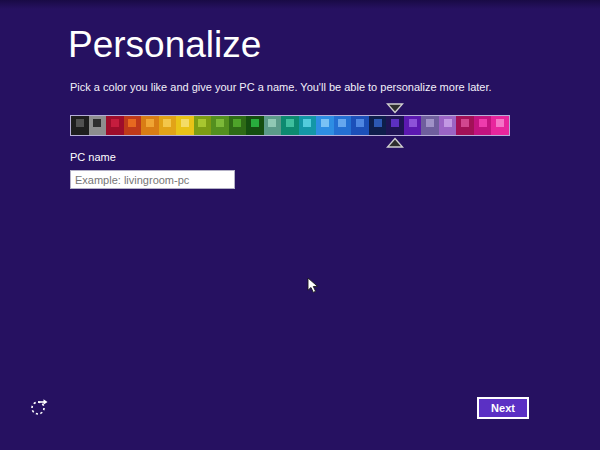 Image resolution: width=600 pixels, height=450 pixels. What do you see at coordinates (164, 45) in the screenshot?
I see `page-title: Personalize` at bounding box center [164, 45].